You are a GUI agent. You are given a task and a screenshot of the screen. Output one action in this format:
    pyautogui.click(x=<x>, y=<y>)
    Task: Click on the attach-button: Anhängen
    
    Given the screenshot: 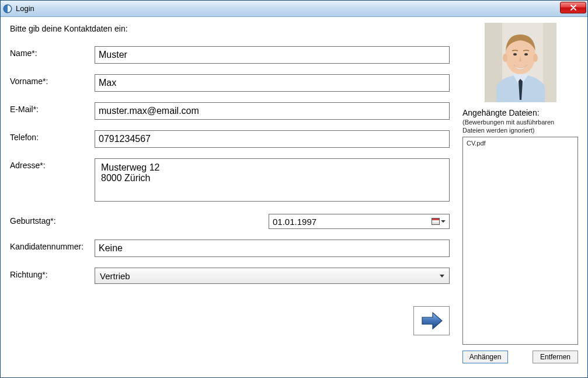 What is the action you would take?
    pyautogui.click(x=485, y=357)
    